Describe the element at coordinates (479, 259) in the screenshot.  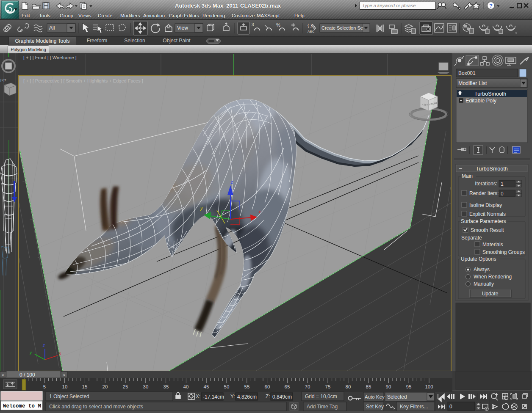
I see `svg-text: Update Options` at that location.